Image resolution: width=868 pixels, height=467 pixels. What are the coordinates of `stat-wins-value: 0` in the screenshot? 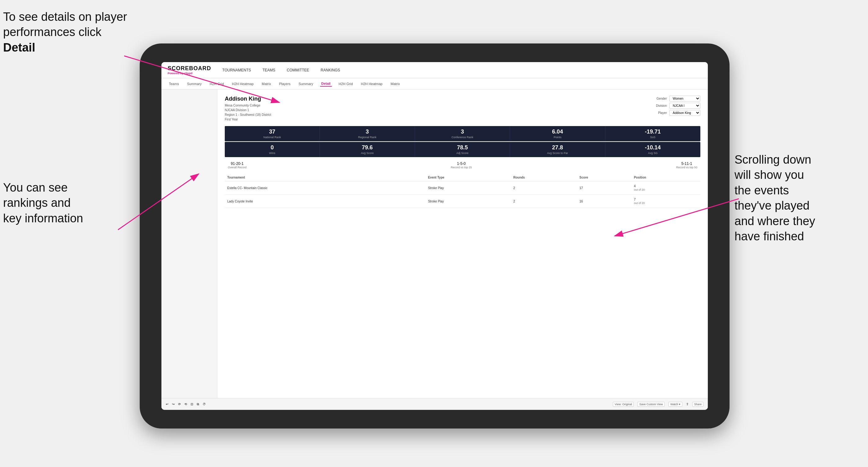 It's located at (272, 148).